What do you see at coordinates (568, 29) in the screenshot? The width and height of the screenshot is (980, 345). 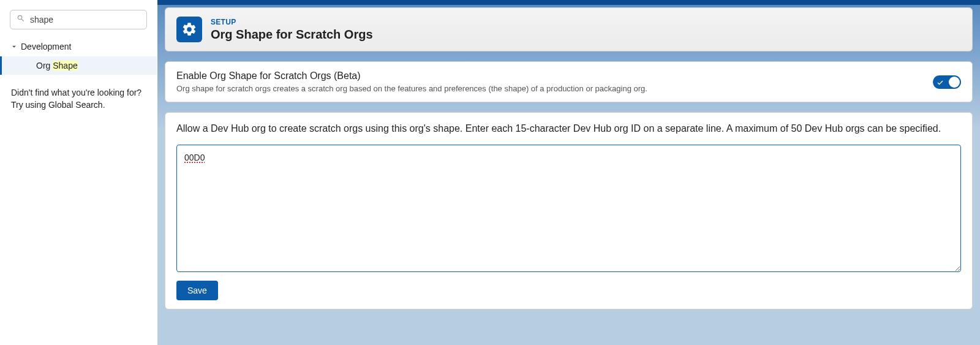 I see `page-header: SETUP Org Shape for Scratch Orgs` at bounding box center [568, 29].